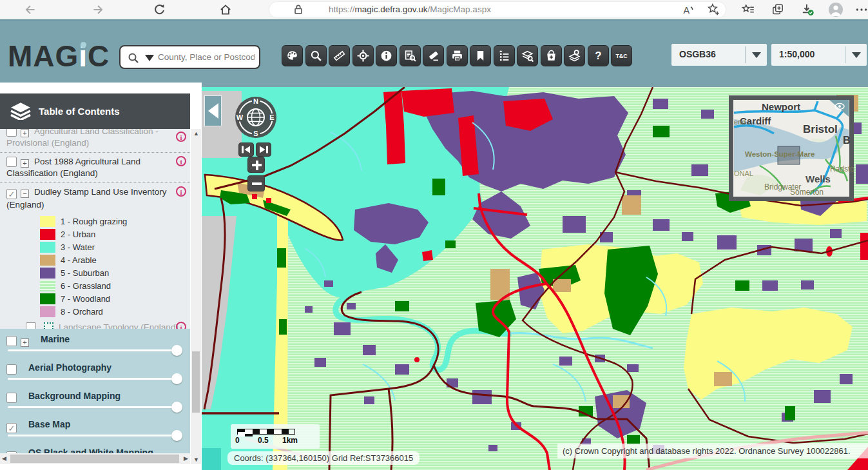  What do you see at coordinates (796, 54) in the screenshot?
I see `scale-value: 1:50,000` at bounding box center [796, 54].